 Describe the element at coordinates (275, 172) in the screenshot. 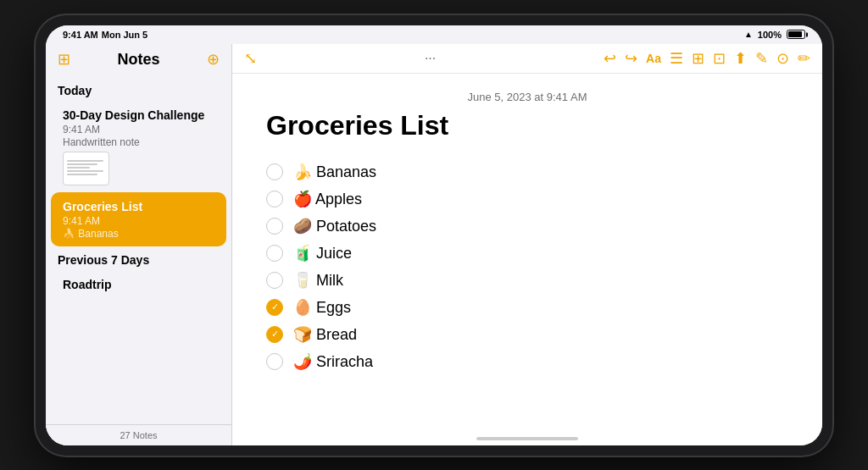

I see `checkbox-bananas` at that location.